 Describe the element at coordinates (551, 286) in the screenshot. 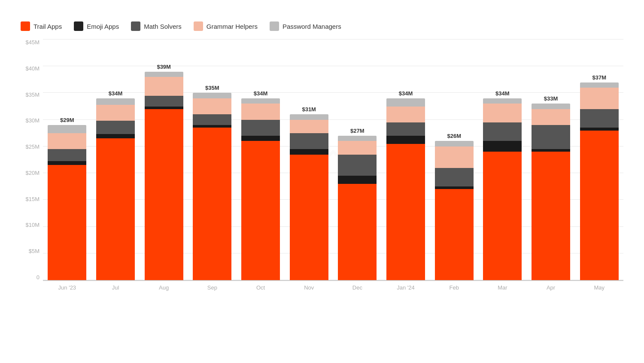

I see `x-label: Apr` at that location.